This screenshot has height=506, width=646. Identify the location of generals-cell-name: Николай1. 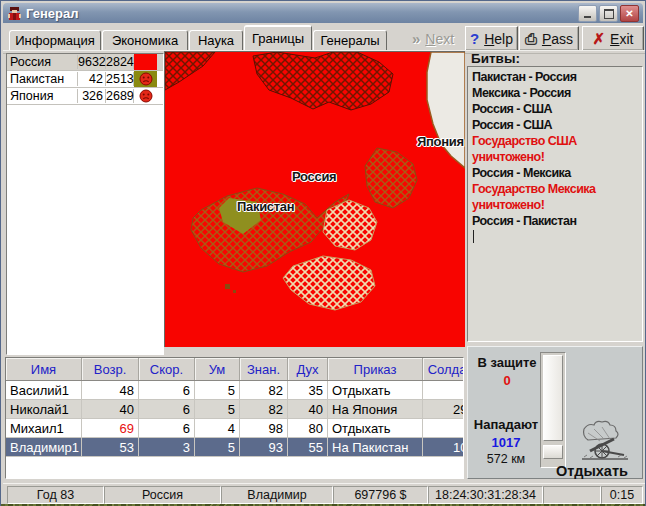
(44, 410).